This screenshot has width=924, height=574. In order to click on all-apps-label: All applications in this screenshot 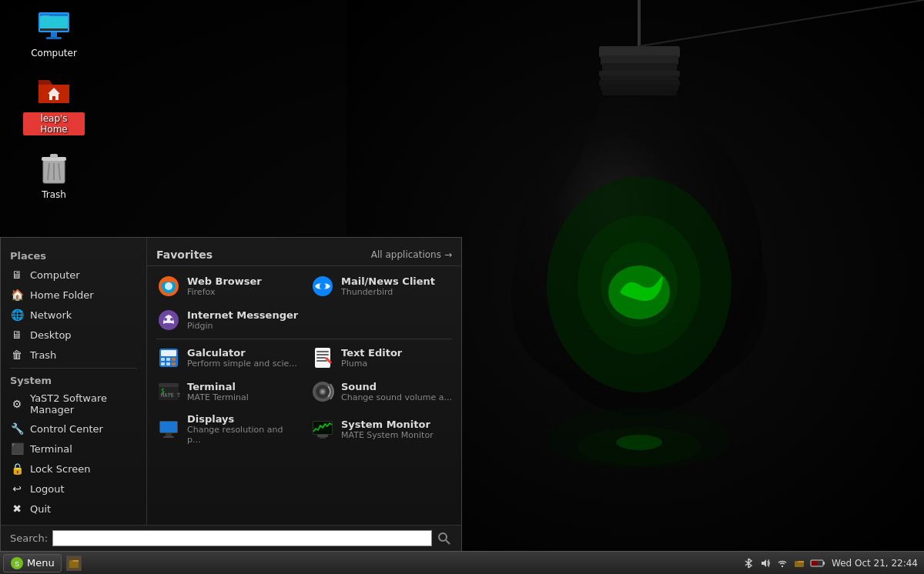, I will do `click(407, 255)`.